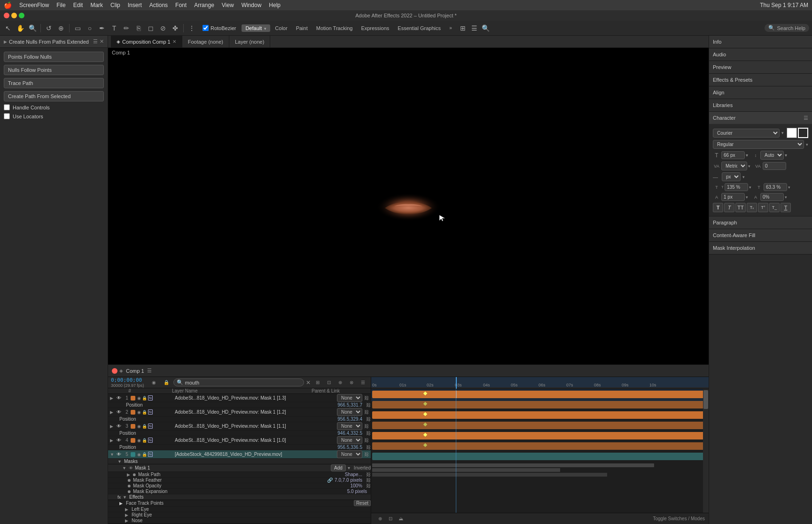 The image size is (812, 524). I want to click on icon-search-panel: 🔍, so click(485, 28).